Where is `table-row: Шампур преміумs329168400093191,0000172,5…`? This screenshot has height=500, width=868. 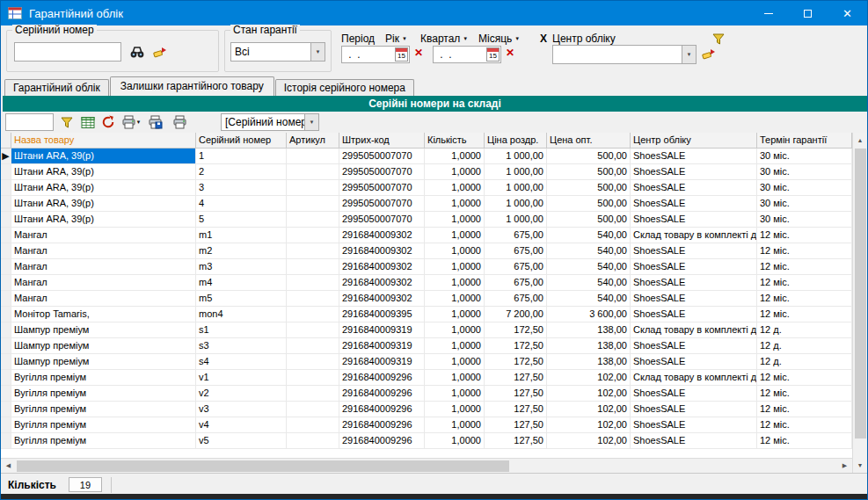 table-row: Шампур преміумs329168400093191,0000172,5… is located at coordinates (427, 346).